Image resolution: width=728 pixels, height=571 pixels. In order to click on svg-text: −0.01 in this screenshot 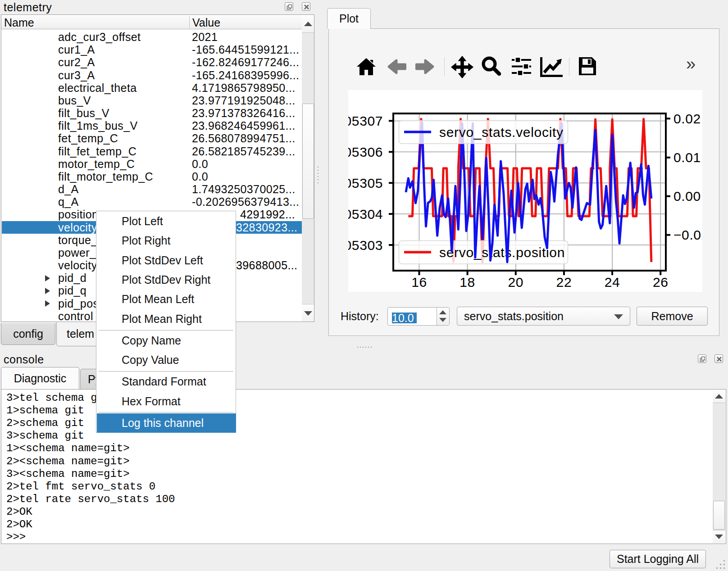, I will do `click(688, 235)`.